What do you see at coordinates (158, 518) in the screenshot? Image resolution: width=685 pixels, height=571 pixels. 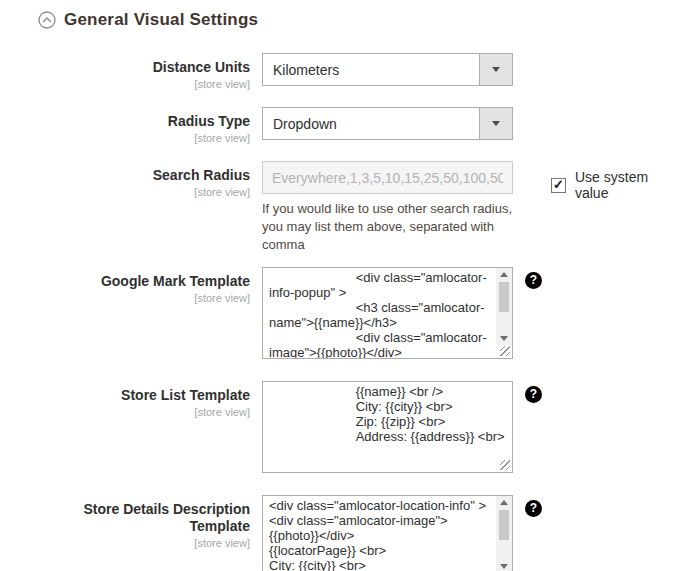 I see `store-details-template-label: Store Details Description Template` at bounding box center [158, 518].